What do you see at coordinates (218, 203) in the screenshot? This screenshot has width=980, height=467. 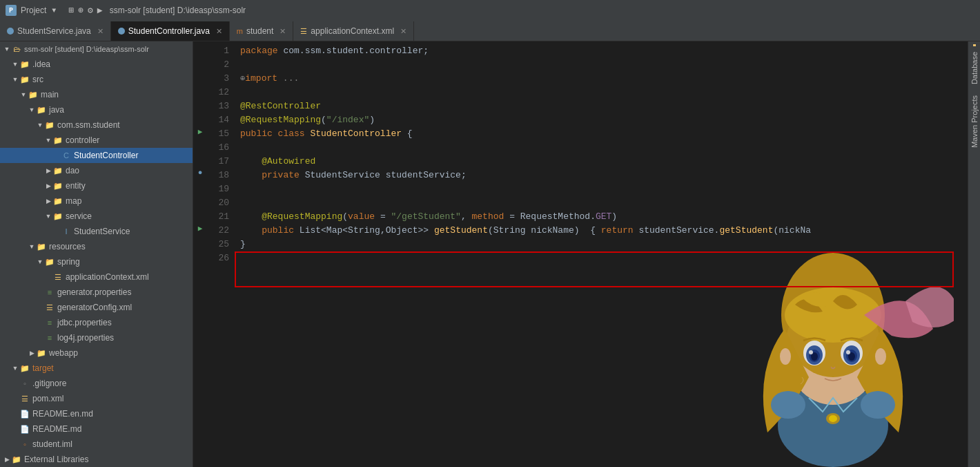 I see `linenum-20: 20` at bounding box center [218, 203].